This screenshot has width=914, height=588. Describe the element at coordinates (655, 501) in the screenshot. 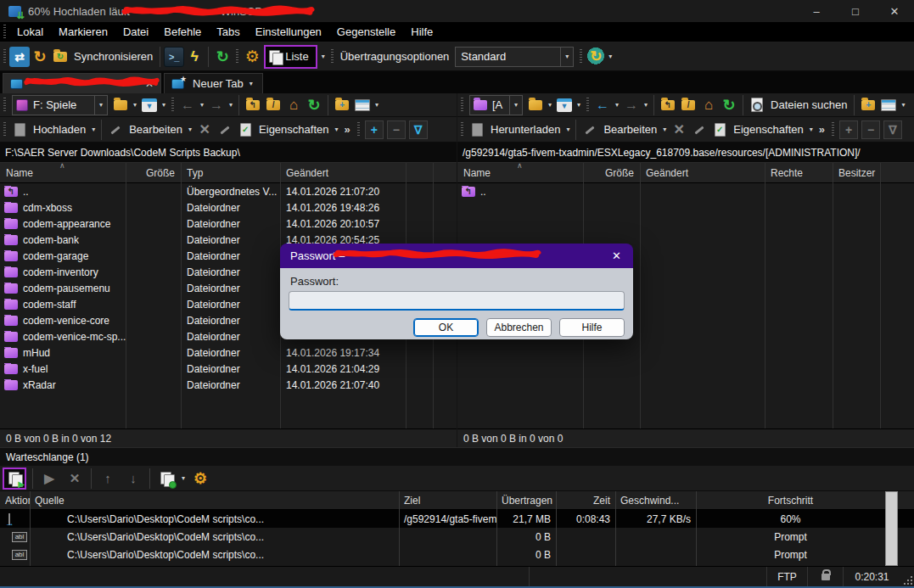

I see `queue-column-header: Geschwind...` at that location.